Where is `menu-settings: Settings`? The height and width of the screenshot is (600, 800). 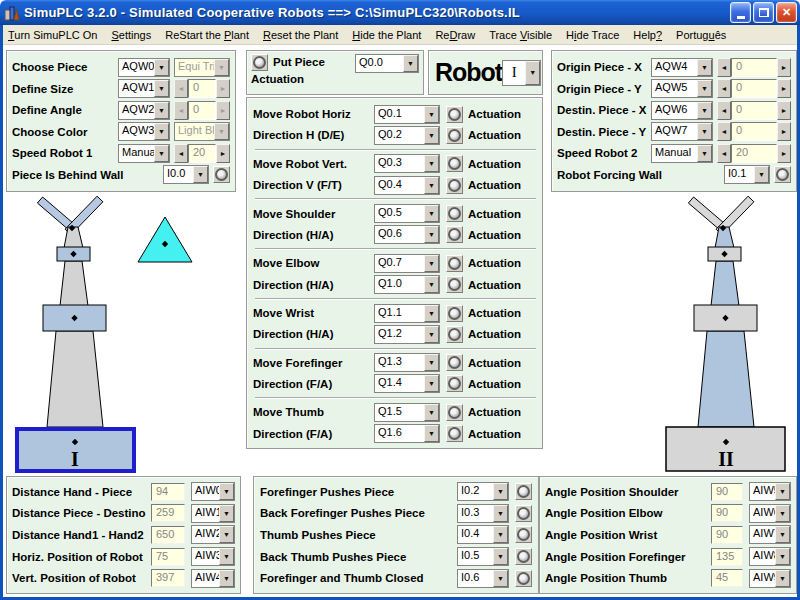
menu-settings: Settings is located at coordinates (131, 35).